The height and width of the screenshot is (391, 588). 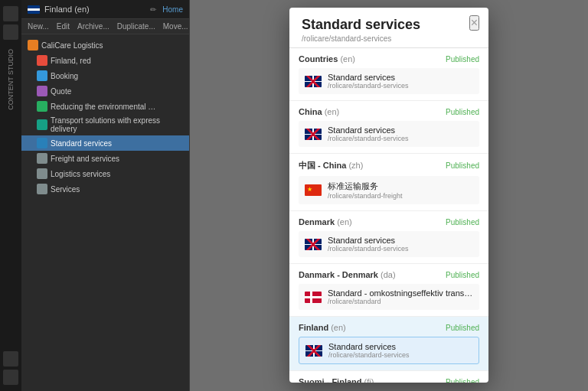 I want to click on tree-item-booking: Booking, so click(x=106, y=76).